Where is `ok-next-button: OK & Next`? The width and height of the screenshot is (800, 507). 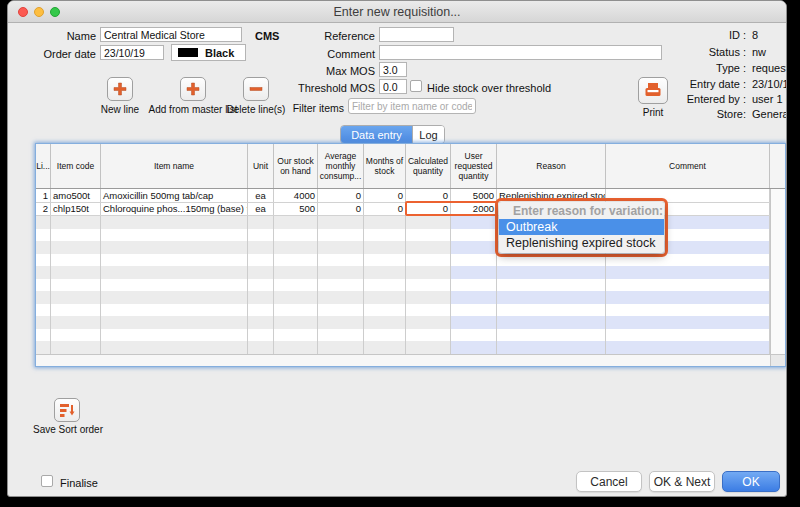 ok-next-button: OK & Next is located at coordinates (682, 482).